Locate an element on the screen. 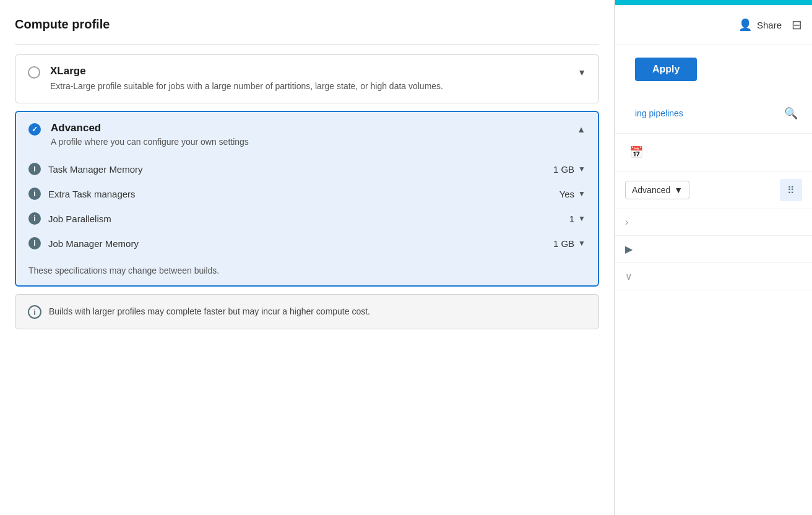  play-icon: ▶ is located at coordinates (629, 249).